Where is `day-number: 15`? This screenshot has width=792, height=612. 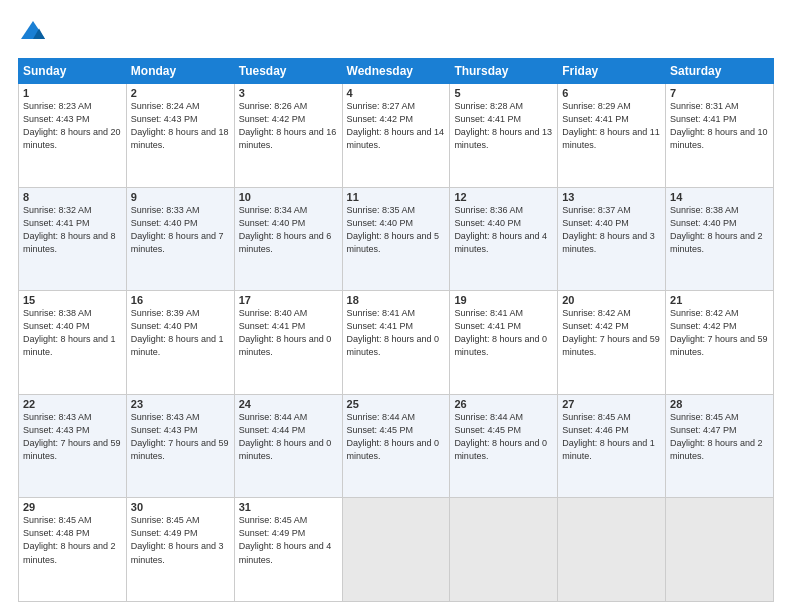 day-number: 15 is located at coordinates (72, 300).